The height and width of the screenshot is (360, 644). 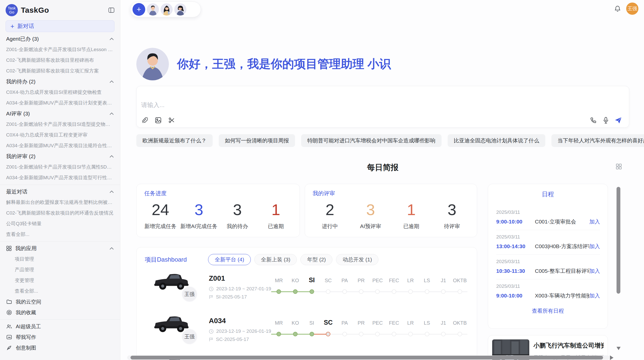 What do you see at coordinates (60, 259) in the screenshot?
I see `sidebar-item-project-mgmt: 项目管理` at bounding box center [60, 259].